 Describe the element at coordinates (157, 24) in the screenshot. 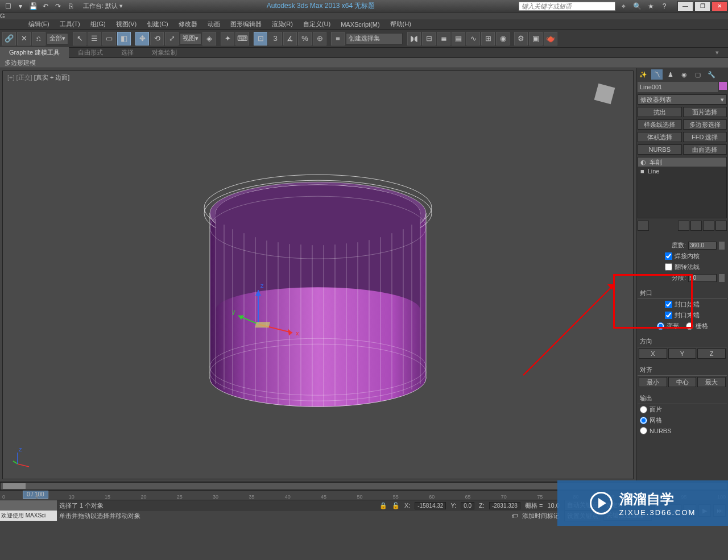

I see `menu-create: 创建(C)` at that location.